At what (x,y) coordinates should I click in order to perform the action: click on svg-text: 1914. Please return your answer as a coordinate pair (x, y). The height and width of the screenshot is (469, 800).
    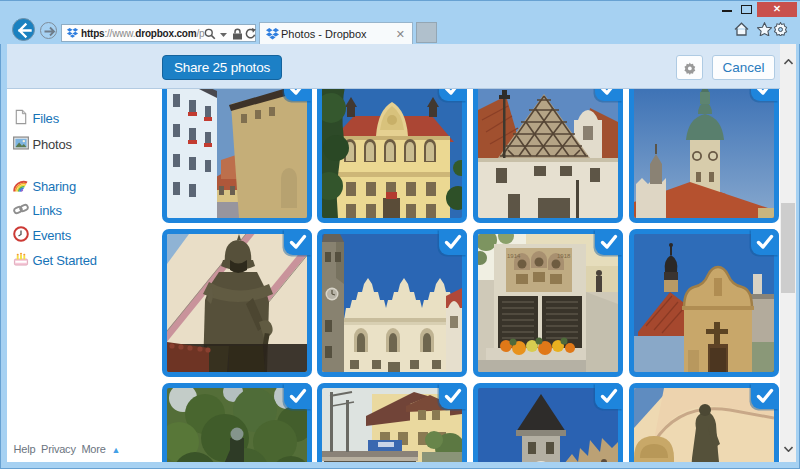
    Looking at the image, I should click on (514, 256).